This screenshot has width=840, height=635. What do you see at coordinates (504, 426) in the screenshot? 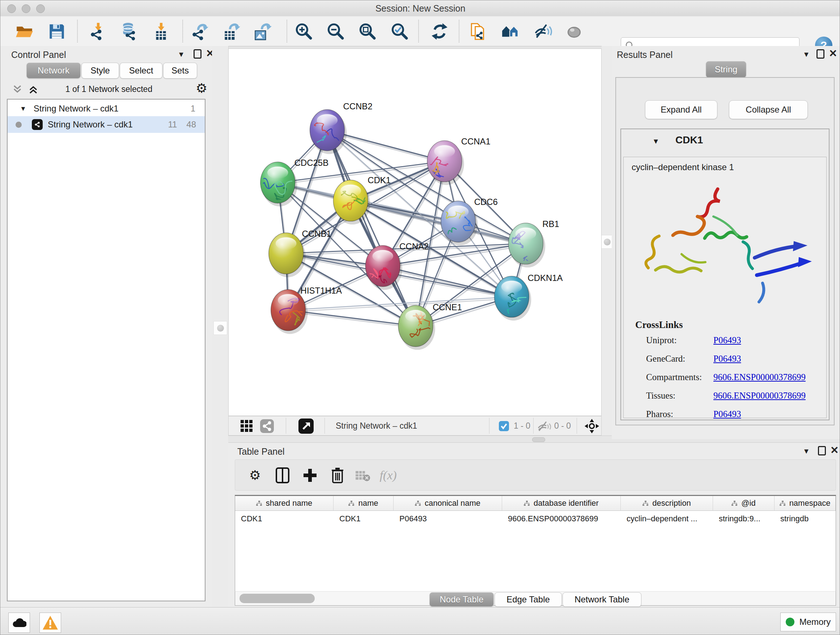
I see `selected-checkbox-icon` at bounding box center [504, 426].